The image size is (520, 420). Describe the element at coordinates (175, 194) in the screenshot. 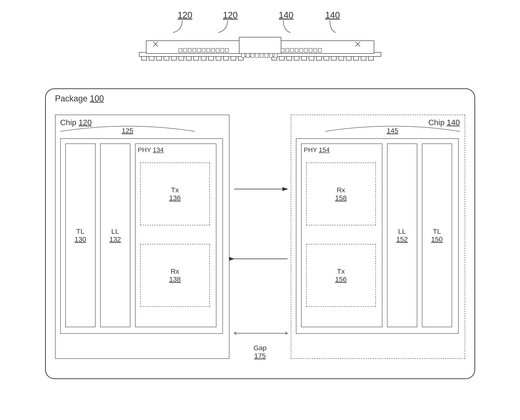

I see `tx-136-box: Tx136` at that location.